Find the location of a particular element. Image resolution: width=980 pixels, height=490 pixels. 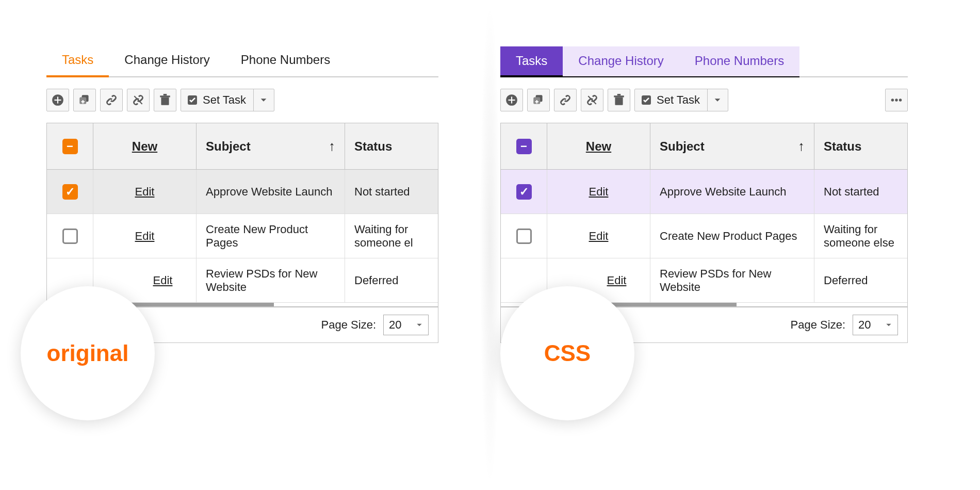

check-icon: ✓ is located at coordinates (70, 192).